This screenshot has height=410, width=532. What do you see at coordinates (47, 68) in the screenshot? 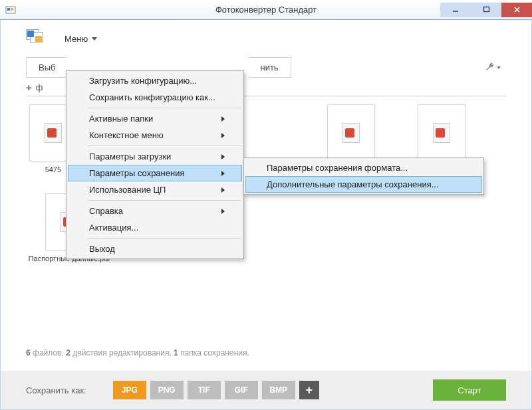
I see `select-label: Выб` at bounding box center [47, 68].